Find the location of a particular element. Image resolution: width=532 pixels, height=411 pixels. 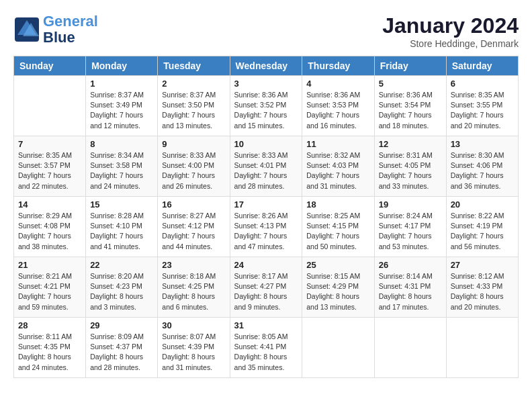

week-row-4: 21 Sunrise: 8:21 AM Sunset: 4:21 PM Dayl… is located at coordinates (266, 287).